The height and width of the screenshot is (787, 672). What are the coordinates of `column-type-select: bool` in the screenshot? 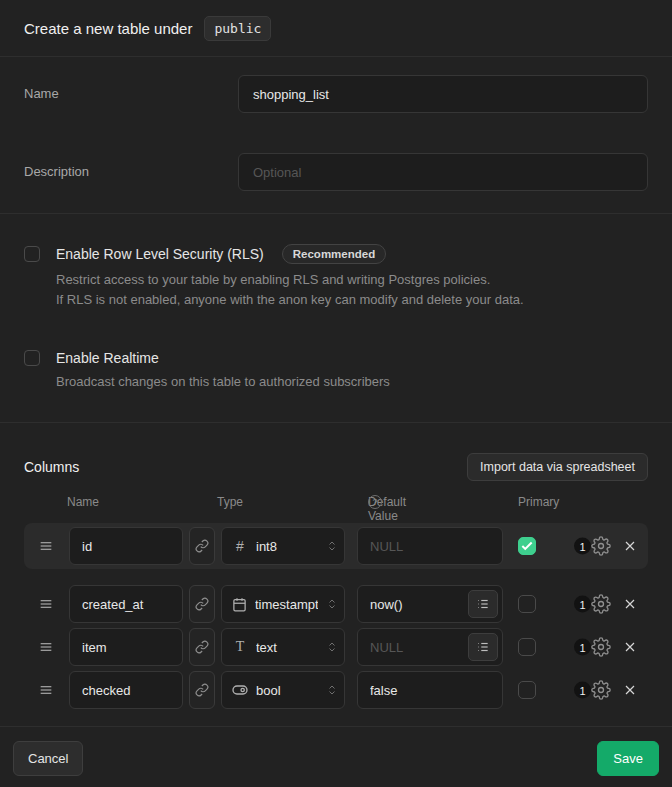 It's located at (283, 690).